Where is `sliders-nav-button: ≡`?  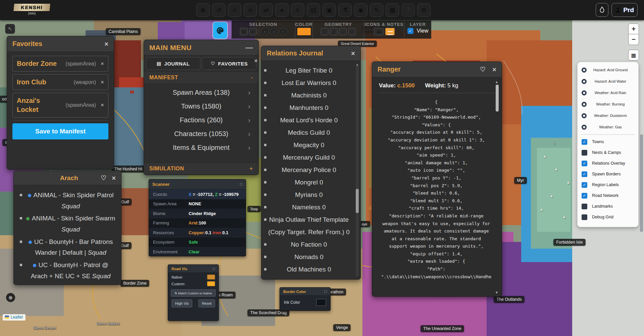 sliders-nav-button: ≡ is located at coordinates (298, 10).